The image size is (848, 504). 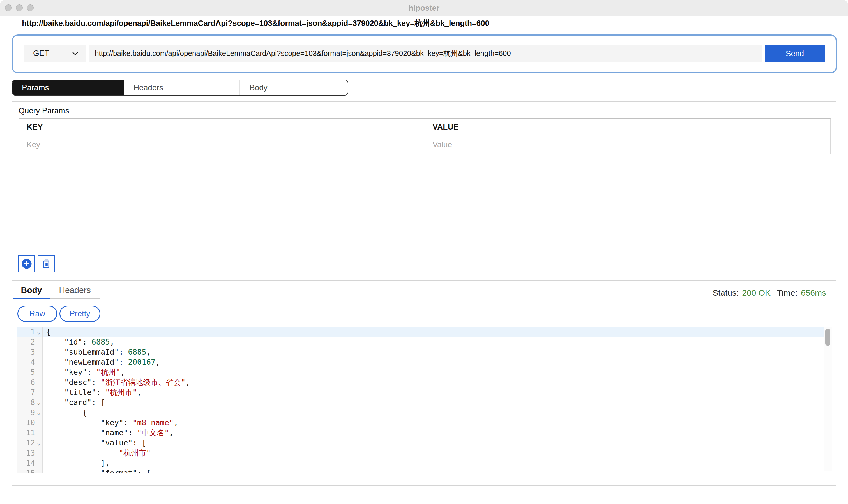 I want to click on line-gutter: 4, so click(x=30, y=362).